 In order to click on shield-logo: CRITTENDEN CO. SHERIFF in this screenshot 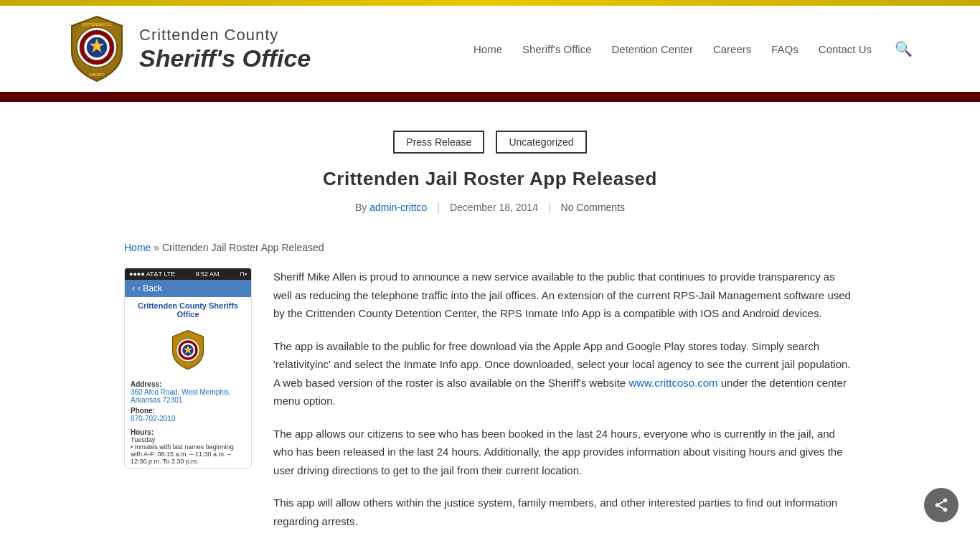, I will do `click(97, 49)`.